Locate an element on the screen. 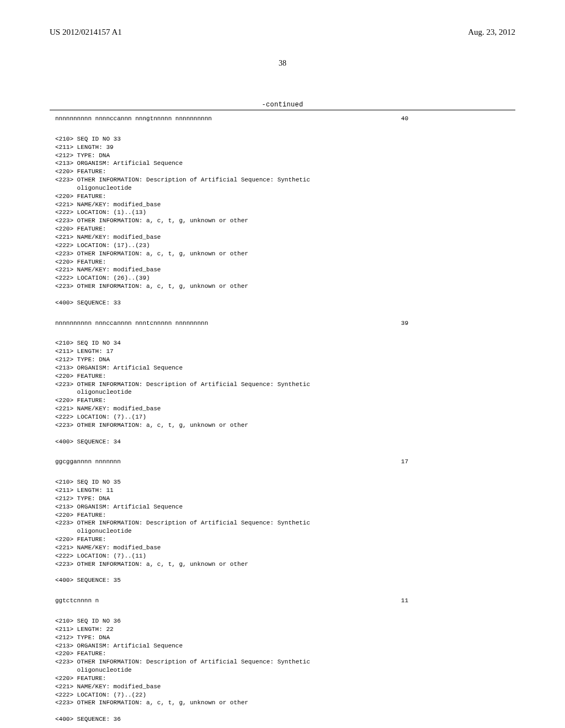 The image size is (565, 728). sequence-length: 11 is located at coordinates (405, 601).